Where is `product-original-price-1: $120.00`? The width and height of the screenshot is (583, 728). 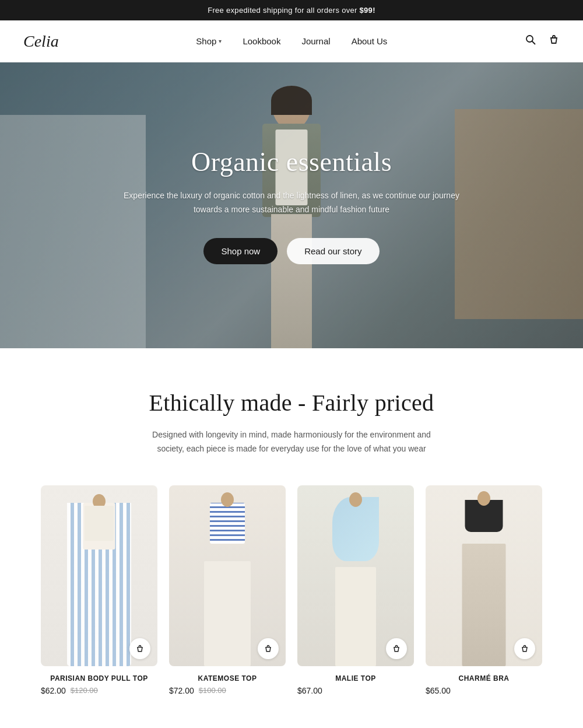 product-original-price-1: $120.00 is located at coordinates (84, 691).